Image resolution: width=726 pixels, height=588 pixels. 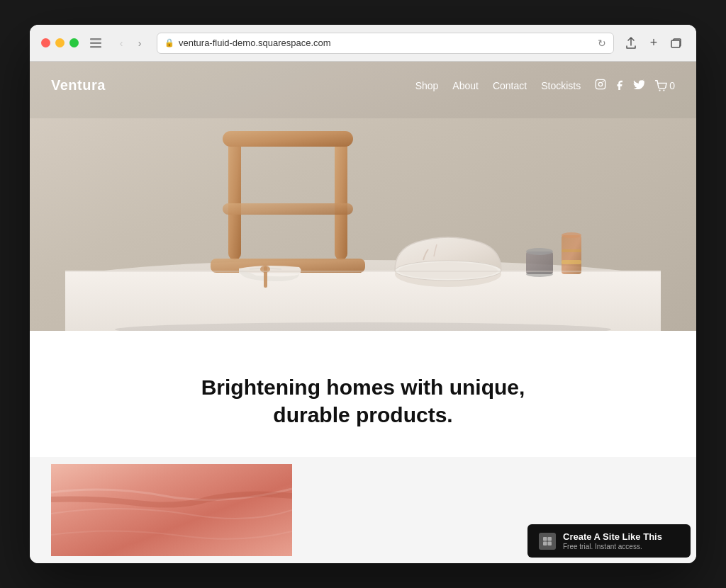 What do you see at coordinates (427, 86) in the screenshot?
I see `nav-link-shop: Shop` at bounding box center [427, 86].